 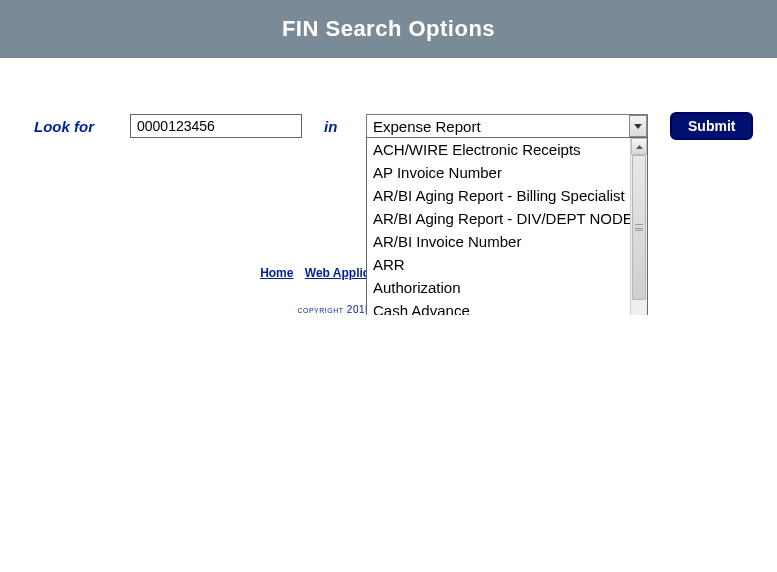 I want to click on in-label: in, so click(x=345, y=126).